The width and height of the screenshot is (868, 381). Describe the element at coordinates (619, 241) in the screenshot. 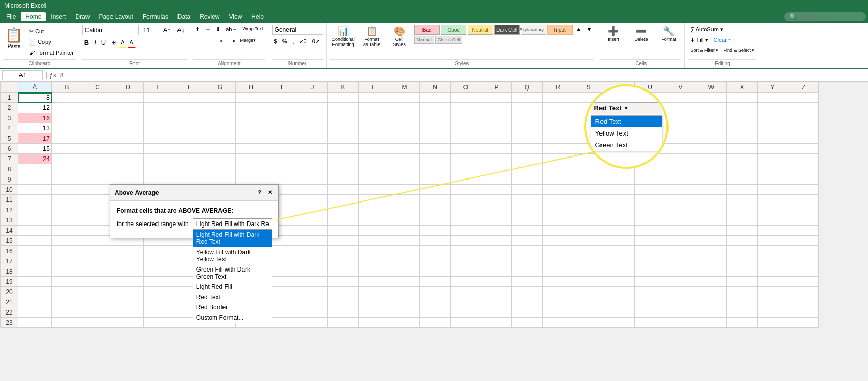

I see `cell-T15` at that location.